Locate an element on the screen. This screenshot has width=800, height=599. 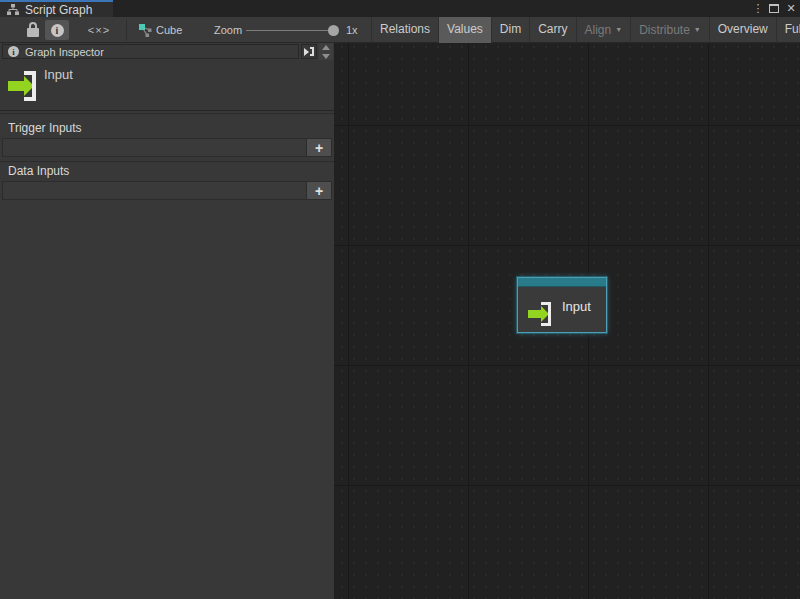
inspector-title: Graph Inspector is located at coordinates (64, 52).